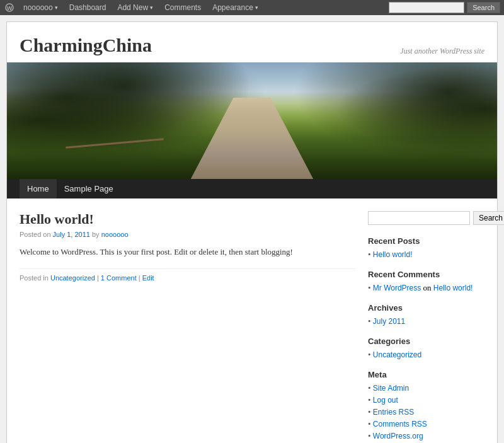 This screenshot has width=504, height=443. I want to click on post-edit-link: Edit, so click(149, 278).